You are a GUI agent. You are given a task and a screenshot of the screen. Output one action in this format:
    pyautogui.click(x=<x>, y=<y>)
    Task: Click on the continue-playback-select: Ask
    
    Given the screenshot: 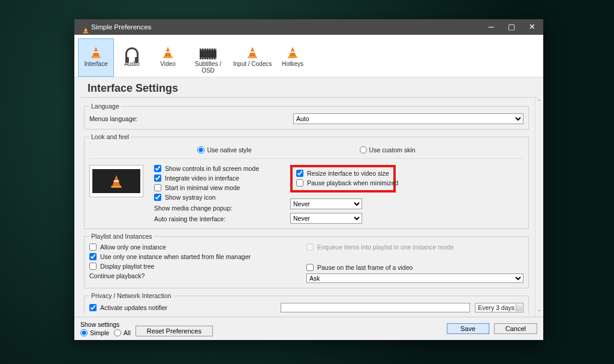 What is the action you would take?
    pyautogui.click(x=415, y=278)
    